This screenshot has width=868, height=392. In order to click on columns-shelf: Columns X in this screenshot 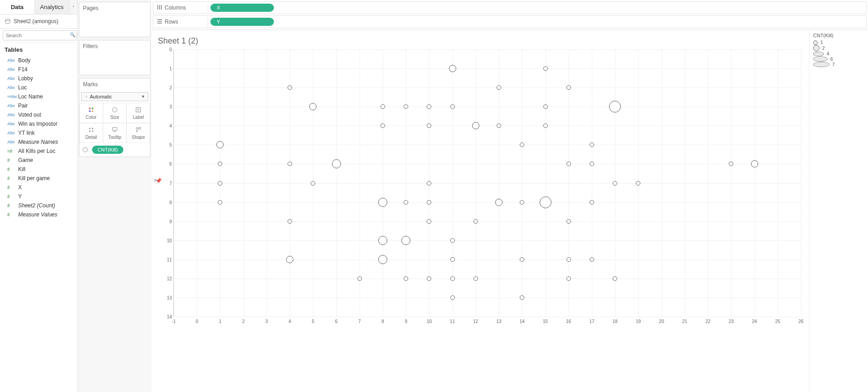, I will do `click(510, 8)`.